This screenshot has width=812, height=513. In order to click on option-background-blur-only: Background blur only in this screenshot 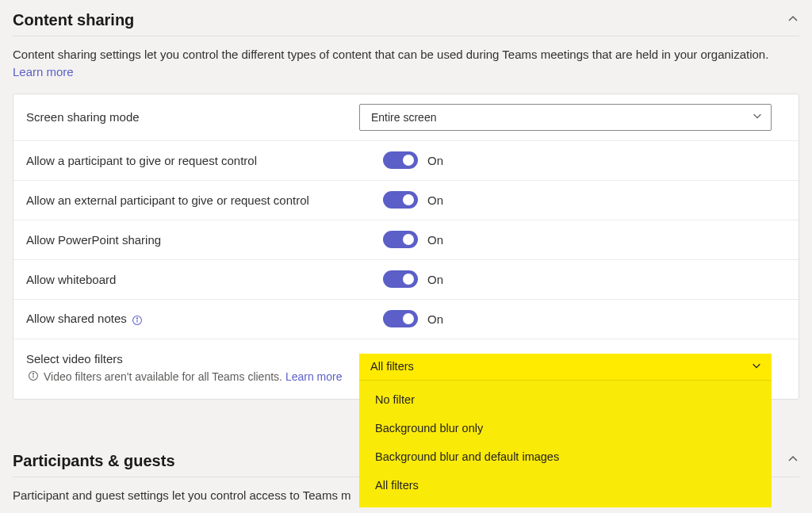, I will do `click(565, 428)`.